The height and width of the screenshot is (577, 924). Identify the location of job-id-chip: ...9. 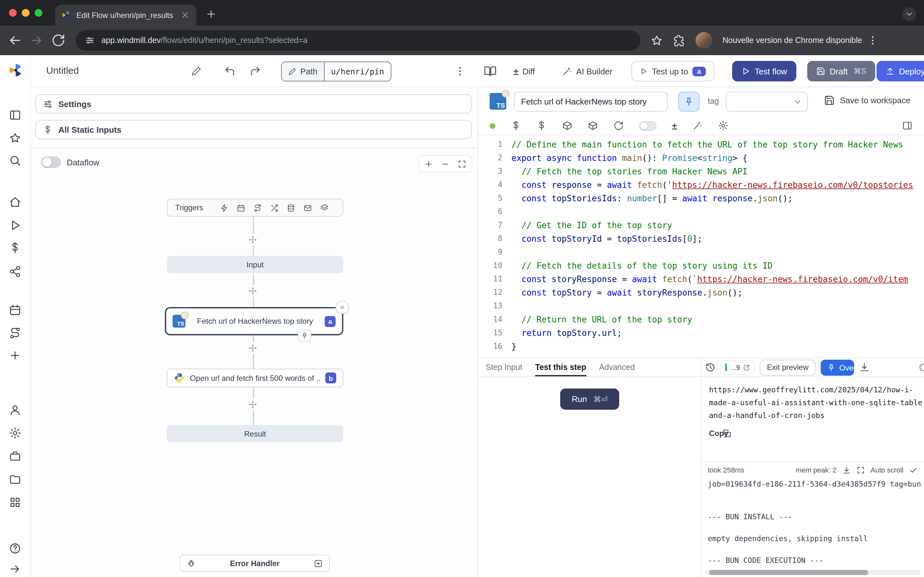
(738, 367).